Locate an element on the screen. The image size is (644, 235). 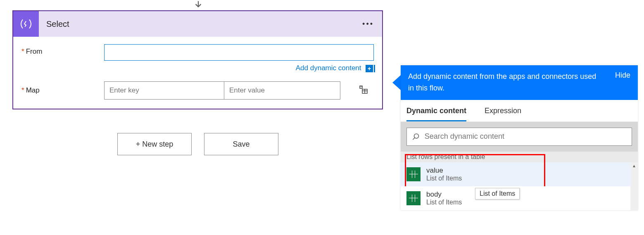
dynamic-content-scrollbar: ▲ is located at coordinates (634, 186).